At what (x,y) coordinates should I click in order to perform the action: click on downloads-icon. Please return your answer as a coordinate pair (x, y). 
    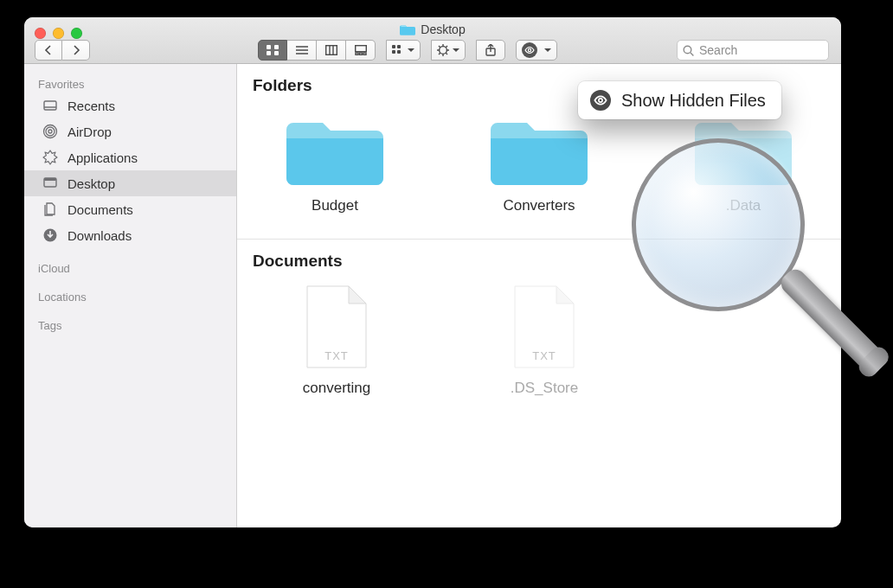
    Looking at the image, I should click on (50, 235).